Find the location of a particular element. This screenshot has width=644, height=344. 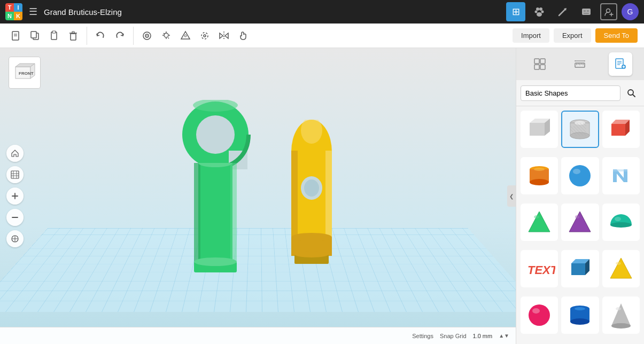

shape-search-button is located at coordinates (631, 93).